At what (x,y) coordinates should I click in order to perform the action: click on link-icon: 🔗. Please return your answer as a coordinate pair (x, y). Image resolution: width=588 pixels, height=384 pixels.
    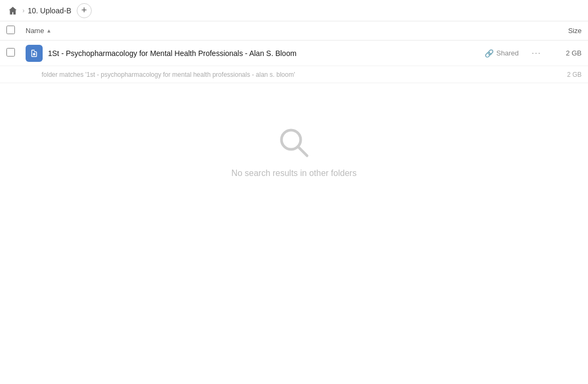
    Looking at the image, I should click on (489, 53).